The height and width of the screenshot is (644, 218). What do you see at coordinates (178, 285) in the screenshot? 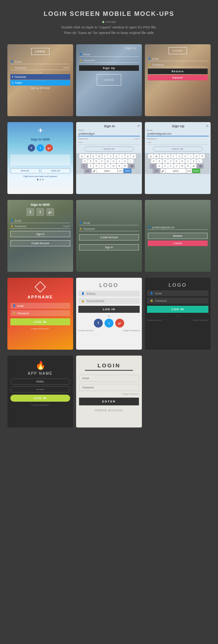
I see `logo-r4c3: LOGO` at bounding box center [178, 285].